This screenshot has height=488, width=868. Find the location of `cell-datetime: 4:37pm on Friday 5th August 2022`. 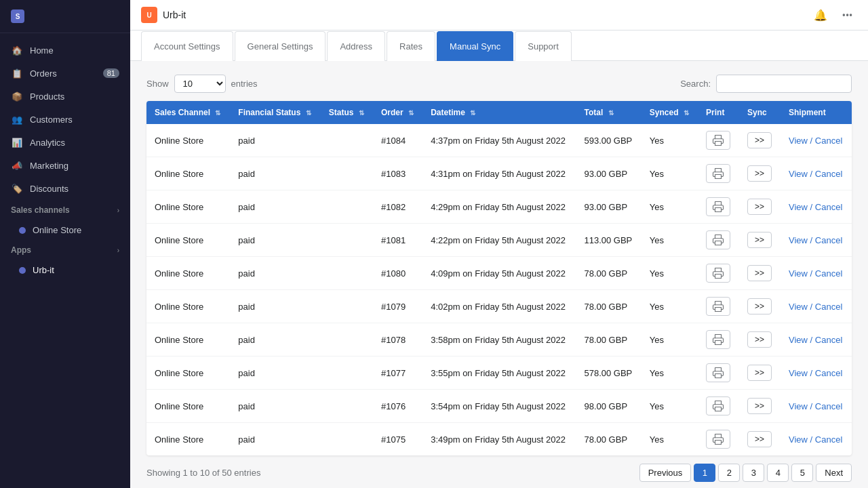

cell-datetime: 4:37pm on Friday 5th August 2022 is located at coordinates (499, 141).